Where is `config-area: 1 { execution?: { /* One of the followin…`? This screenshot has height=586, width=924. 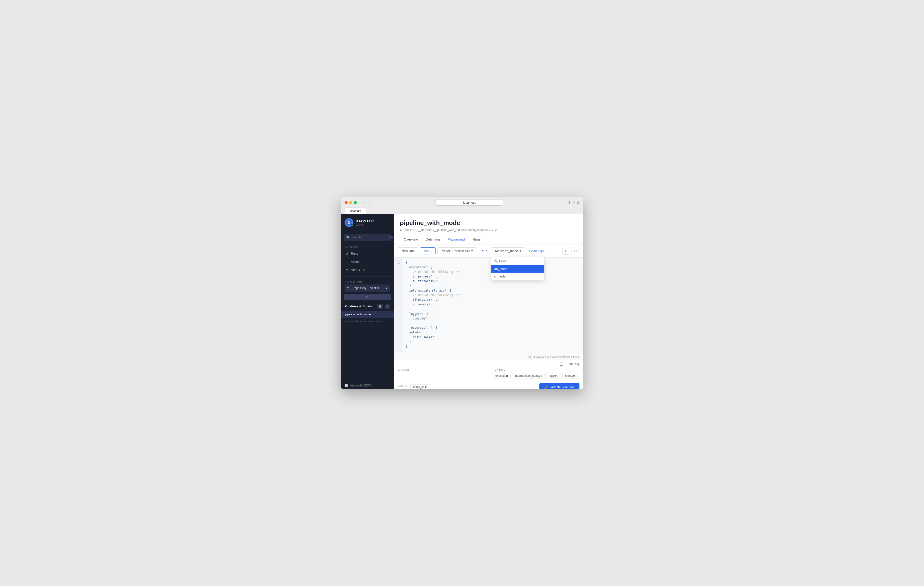
config-area: 1 { execution?: { /* One of the followin… is located at coordinates (489, 309).